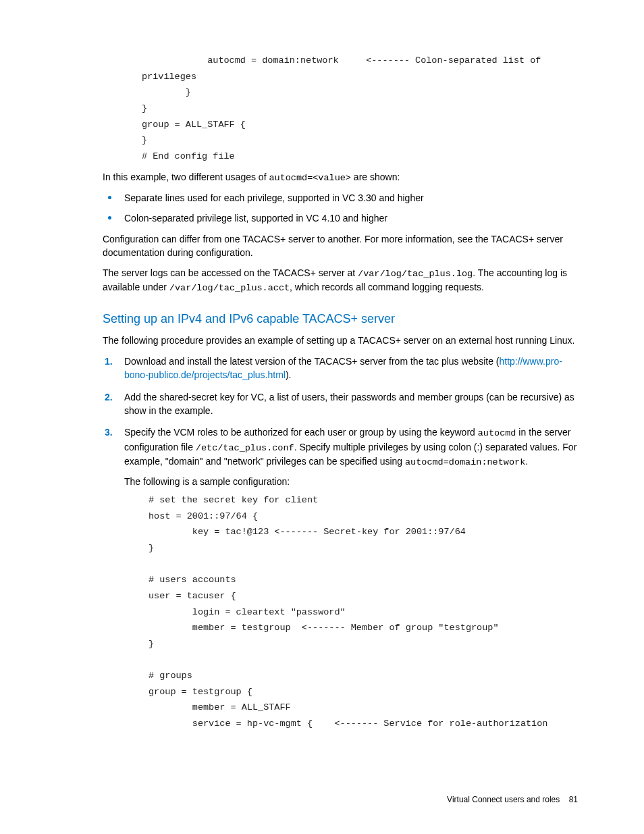 The width and height of the screenshot is (644, 834). Describe the element at coordinates (351, 481) in the screenshot. I see `step3-subtext: The following is a sample configuration:` at that location.